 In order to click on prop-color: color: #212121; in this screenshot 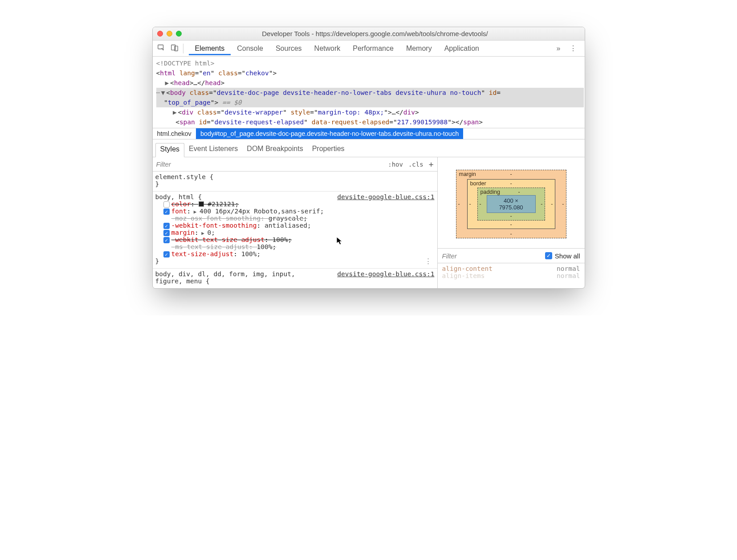, I will do `click(295, 204)`.